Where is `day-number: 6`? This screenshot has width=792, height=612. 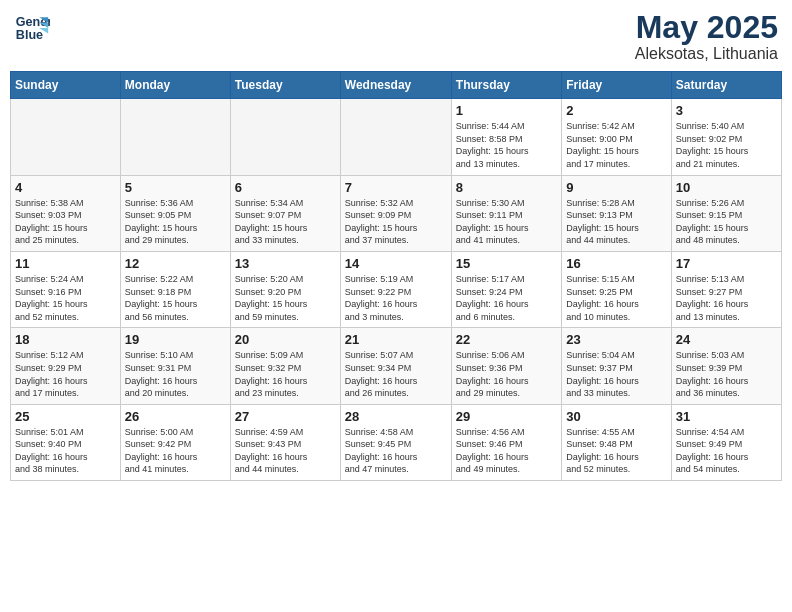 day-number: 6 is located at coordinates (286, 188).